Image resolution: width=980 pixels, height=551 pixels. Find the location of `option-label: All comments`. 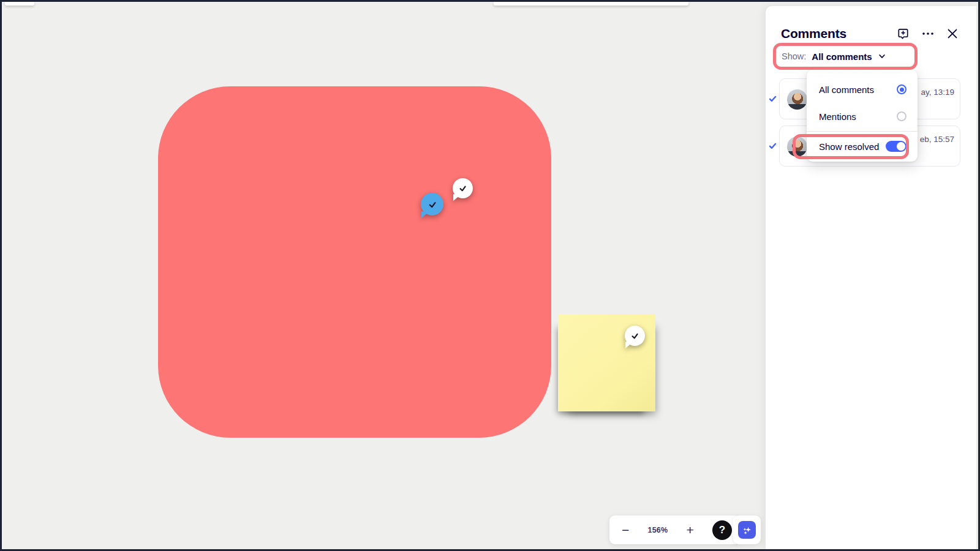

option-label: All comments is located at coordinates (846, 89).